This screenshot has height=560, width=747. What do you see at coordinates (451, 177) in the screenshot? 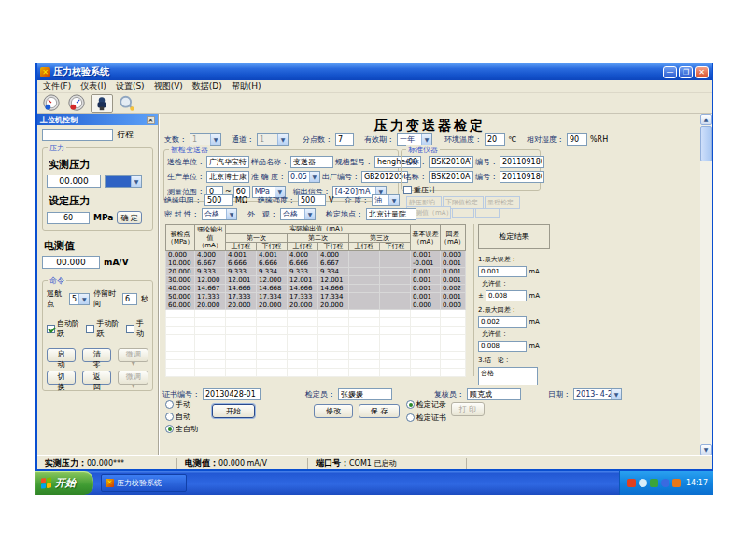
I see `std2-name-input` at bounding box center [451, 177].